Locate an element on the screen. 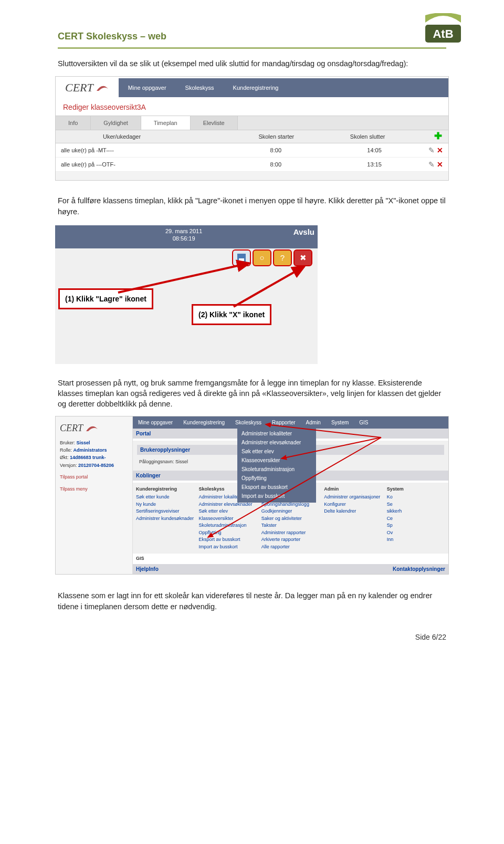  dropdown-item: Søk etter elev is located at coordinates (277, 452).